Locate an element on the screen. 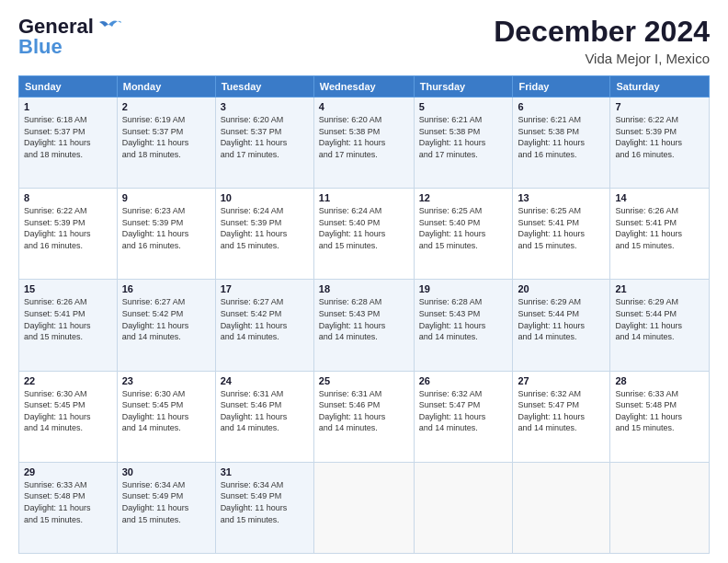 Image resolution: width=728 pixels, height=563 pixels. day-number: 1 is located at coordinates (68, 107).